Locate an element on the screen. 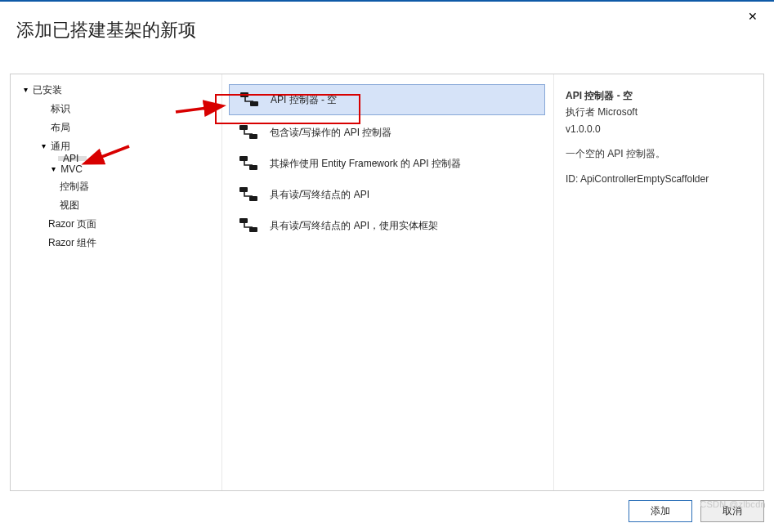  add-button: 添加 is located at coordinates (660, 512).